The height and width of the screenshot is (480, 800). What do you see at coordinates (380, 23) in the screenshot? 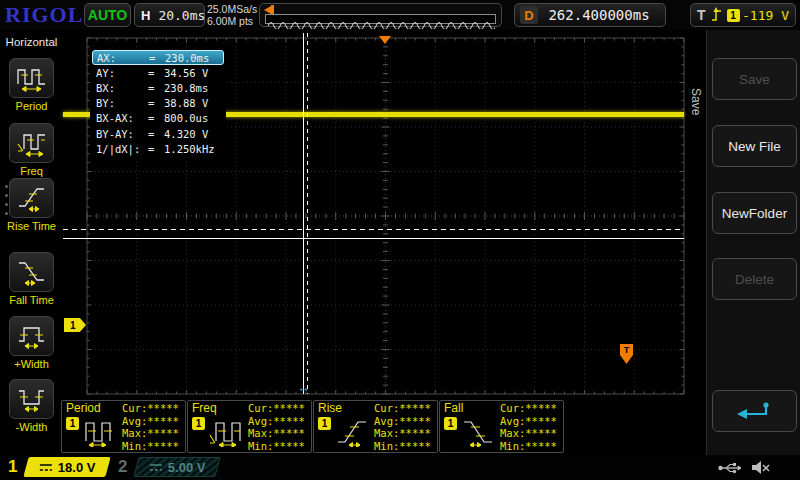
I see `preview-squiggle` at bounding box center [380, 23].